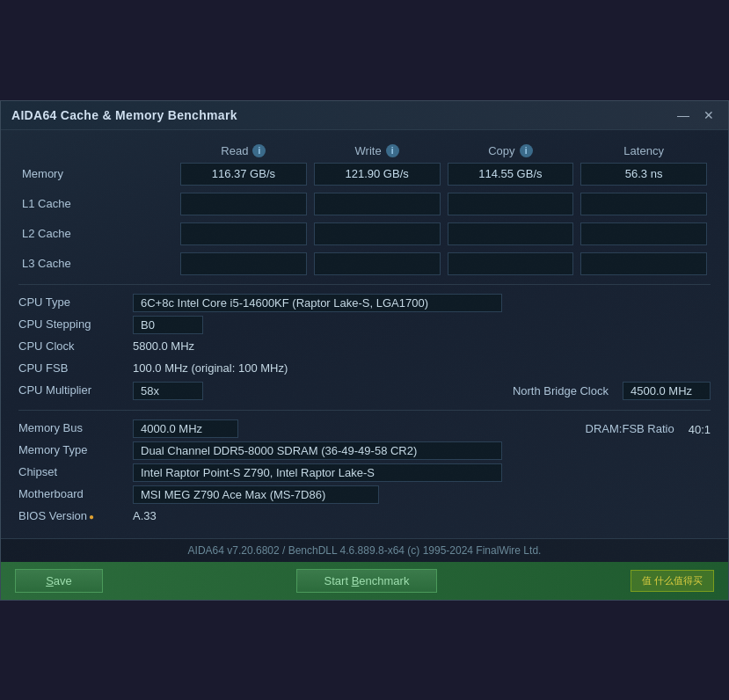 Image resolution: width=729 pixels, height=700 pixels. What do you see at coordinates (683, 115) in the screenshot?
I see `minimize-button: —` at bounding box center [683, 115].